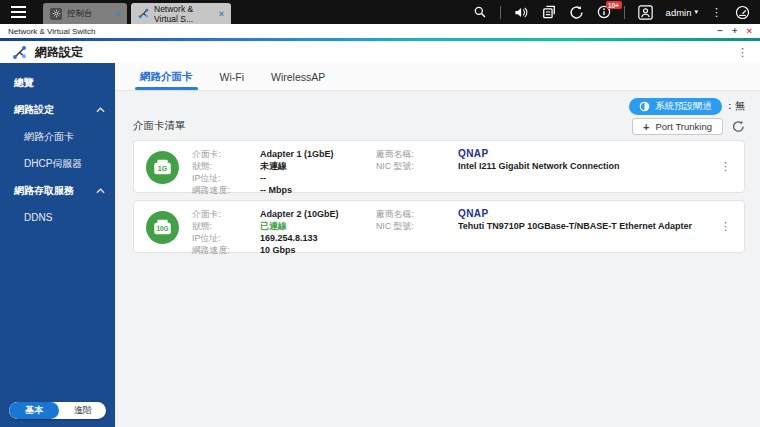  I want to click on gateway-value: ：無, so click(735, 106).